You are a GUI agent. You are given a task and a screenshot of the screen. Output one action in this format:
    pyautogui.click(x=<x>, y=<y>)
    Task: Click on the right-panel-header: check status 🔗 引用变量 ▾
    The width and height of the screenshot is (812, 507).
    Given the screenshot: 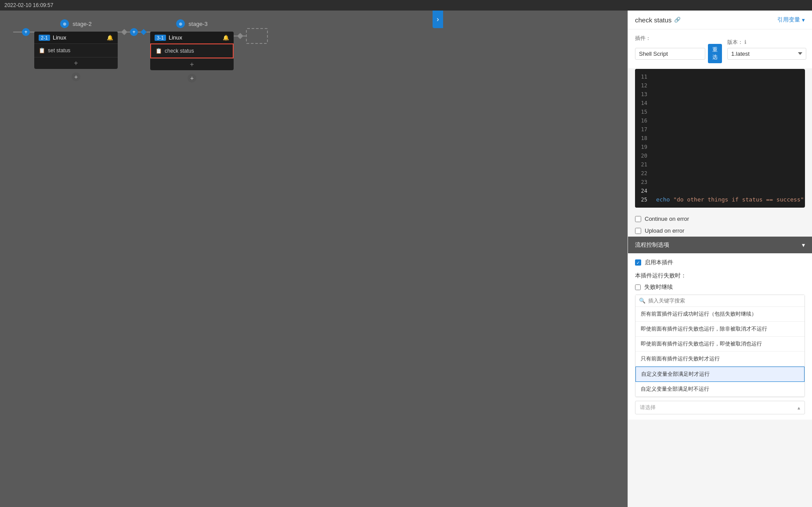 What is the action you would take?
    pyautogui.click(x=720, y=20)
    